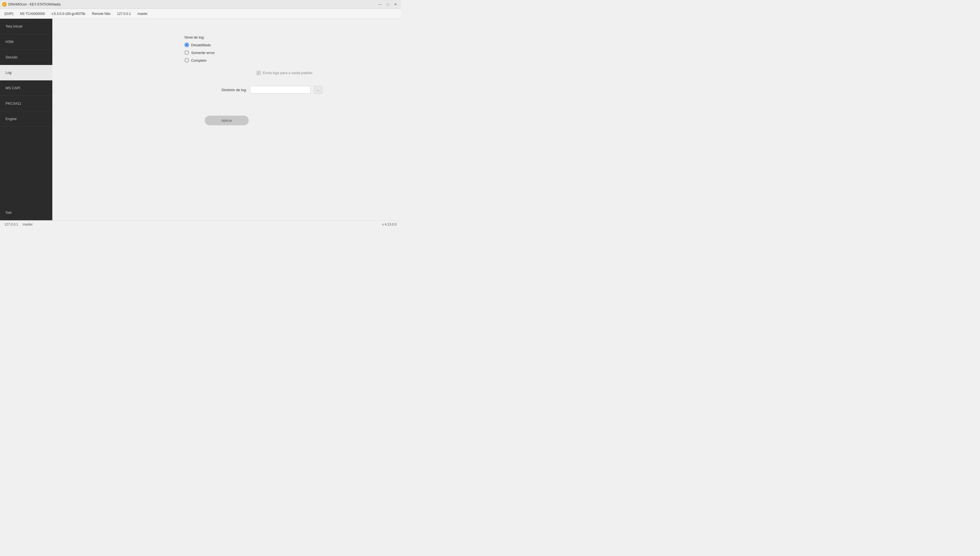  I want to click on status-branch: master, so click(143, 14).